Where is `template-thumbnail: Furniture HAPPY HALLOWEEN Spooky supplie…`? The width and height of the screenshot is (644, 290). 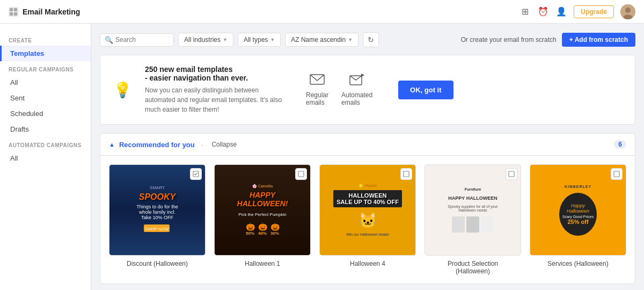
template-thumbnail: Furniture HAPPY HALLOWEEN Spooky supplie… is located at coordinates (473, 210).